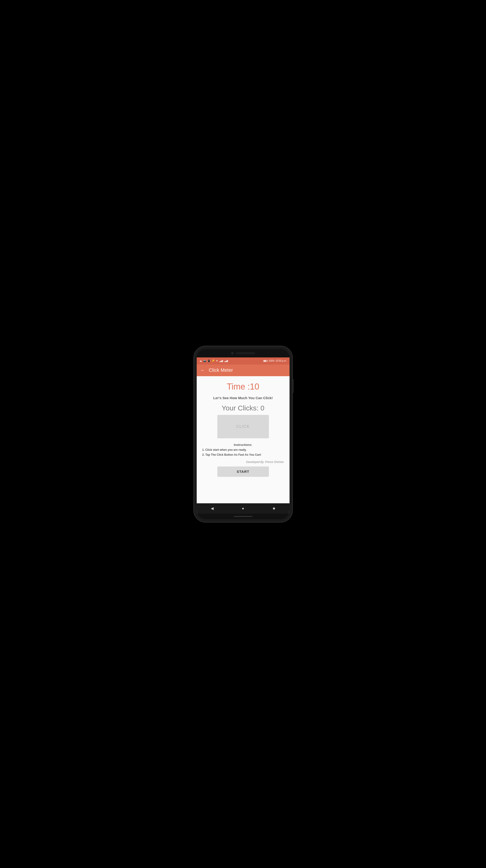  Describe the element at coordinates (243, 516) in the screenshot. I see `phone-bottom-bar` at that location.